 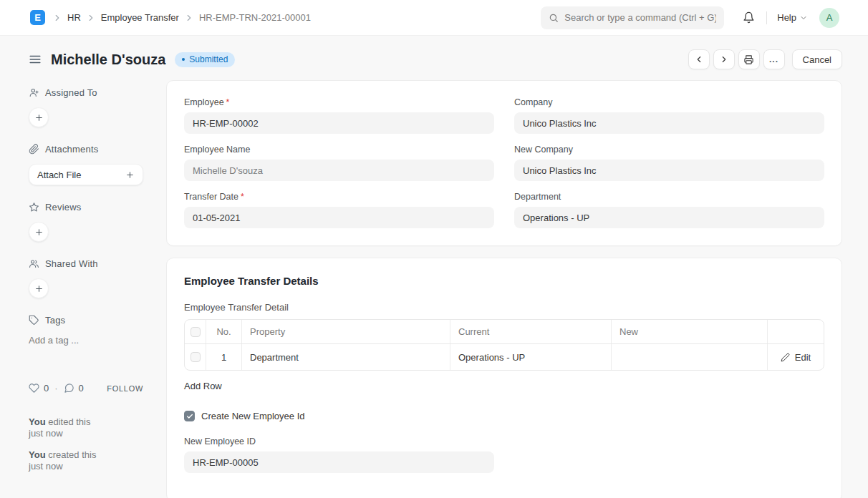 I want to click on new-company-input: Unico Plastics Inc, so click(x=669, y=170).